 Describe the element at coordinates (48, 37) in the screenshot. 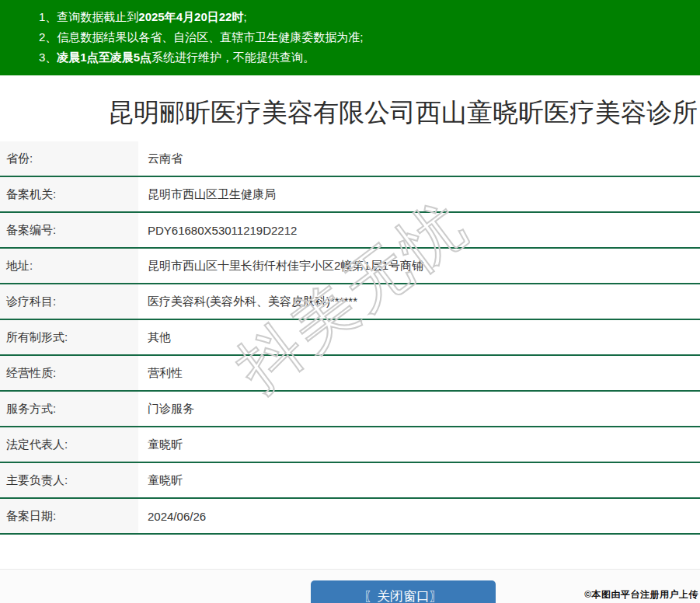

I see `notice-number: 2、` at that location.